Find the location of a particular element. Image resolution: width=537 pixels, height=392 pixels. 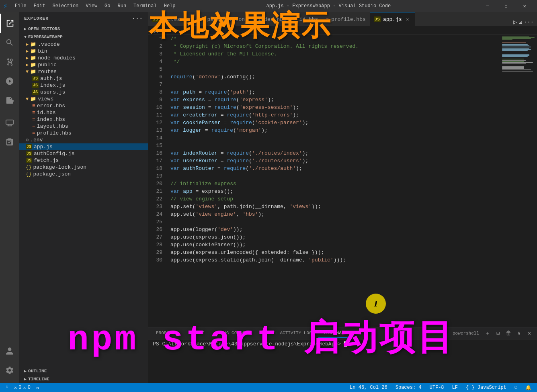

feedback-icon: ☺ is located at coordinates (516, 388).